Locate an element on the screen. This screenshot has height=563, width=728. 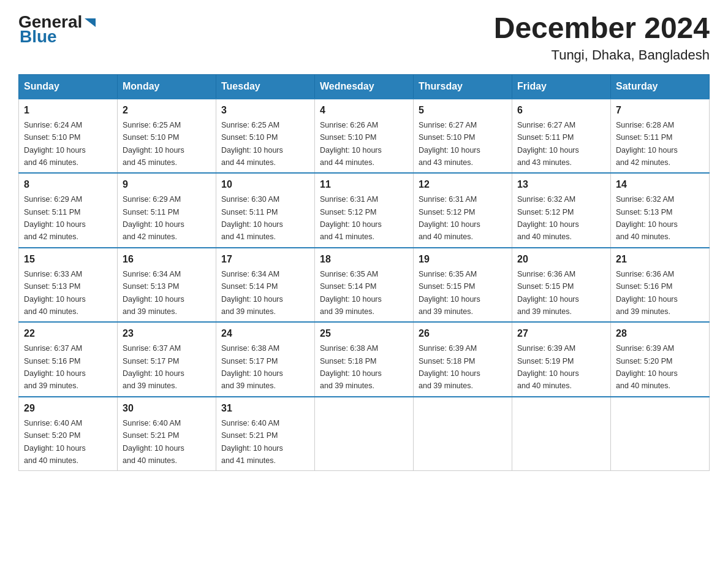
day-number: 19 is located at coordinates (463, 259).